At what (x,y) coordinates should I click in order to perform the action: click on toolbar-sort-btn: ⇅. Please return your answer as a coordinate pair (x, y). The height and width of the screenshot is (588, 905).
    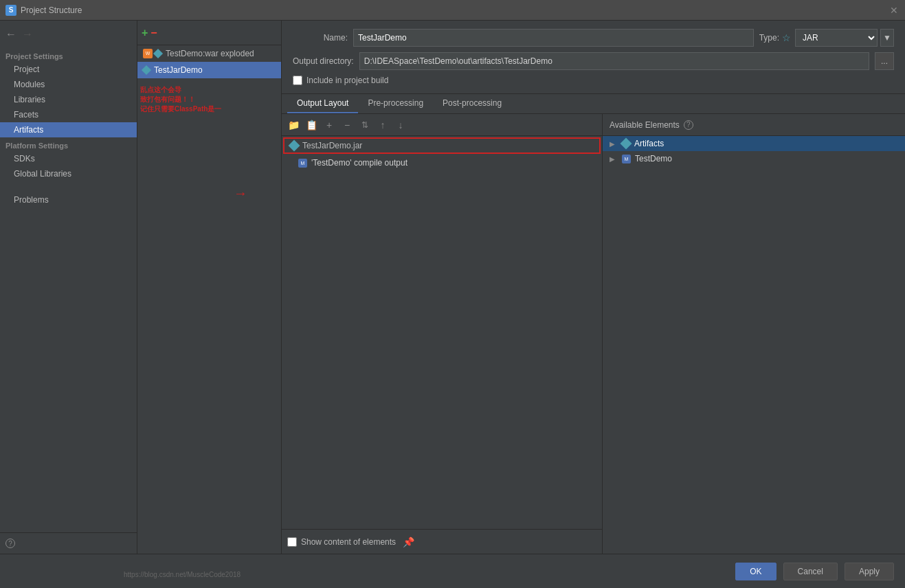
    Looking at the image, I should click on (365, 125).